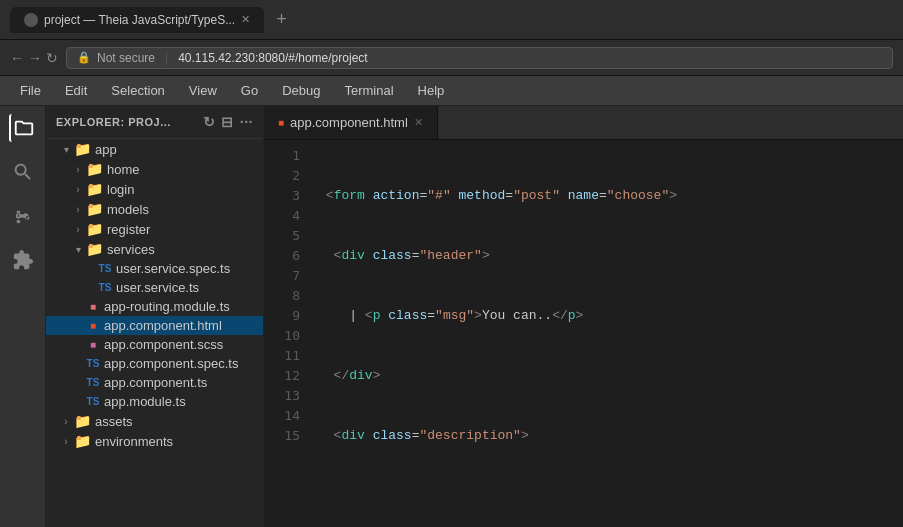 The height and width of the screenshot is (527, 903). Describe the element at coordinates (272, 58) in the screenshot. I see `address-text: 40.115.42.230:8080/#/home/project` at that location.